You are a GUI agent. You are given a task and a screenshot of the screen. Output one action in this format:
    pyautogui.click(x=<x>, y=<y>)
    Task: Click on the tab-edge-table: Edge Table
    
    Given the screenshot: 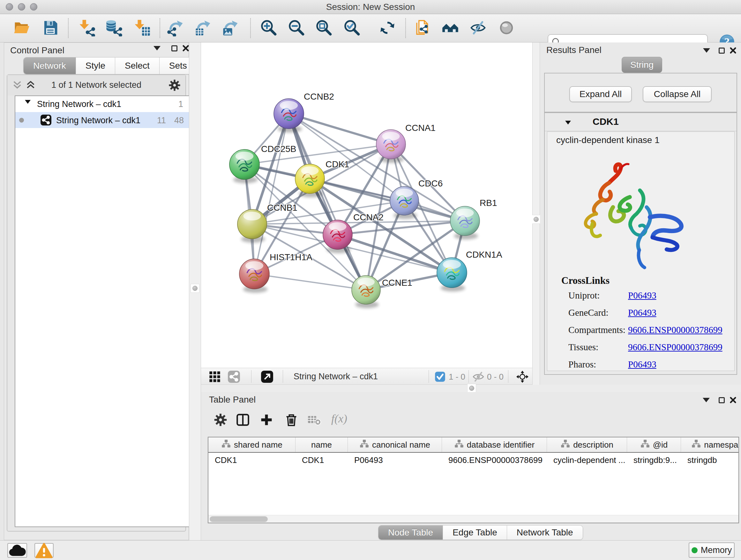 What is the action you would take?
    pyautogui.click(x=475, y=533)
    